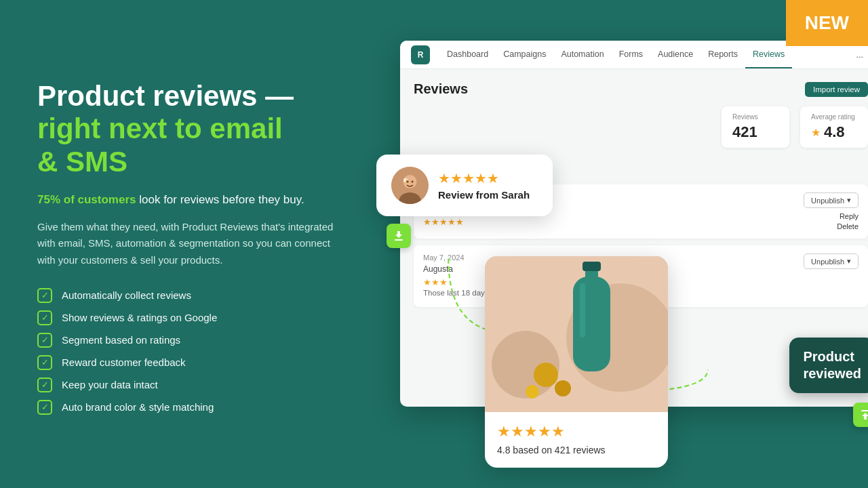 This screenshot has width=868, height=488. What do you see at coordinates (861, 415) in the screenshot?
I see `upload-icon-pill` at bounding box center [861, 415].